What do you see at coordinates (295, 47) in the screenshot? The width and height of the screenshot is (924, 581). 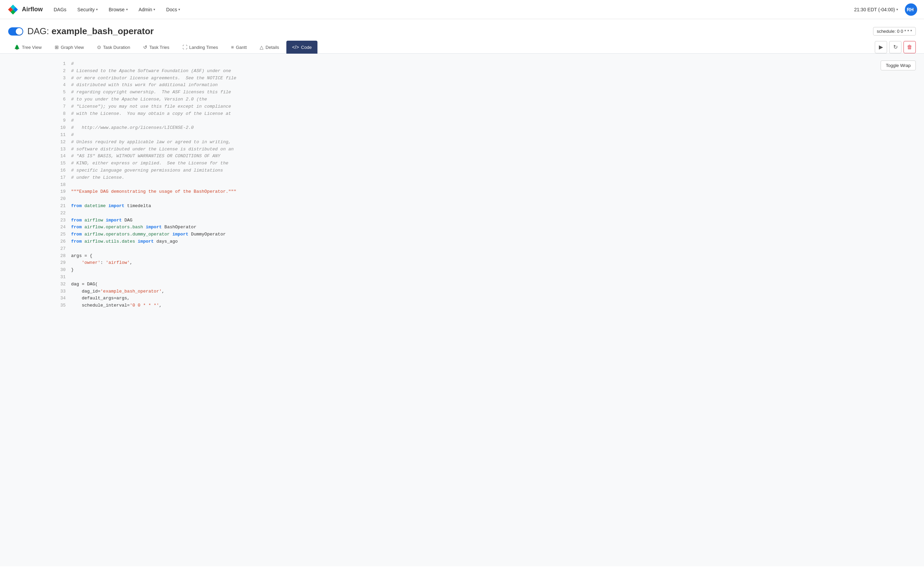 I see `code-icon: </>` at bounding box center [295, 47].